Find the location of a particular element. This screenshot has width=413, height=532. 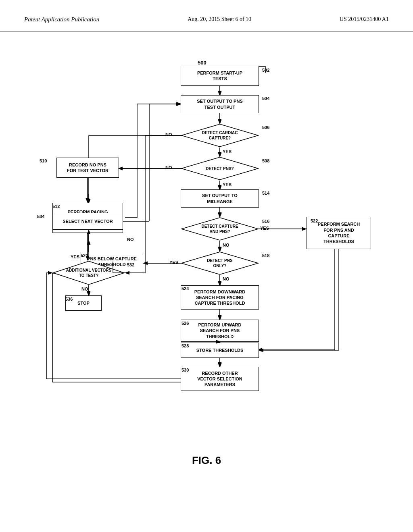

box-502: PERFORM START-UP TESTS is located at coordinates (220, 76).